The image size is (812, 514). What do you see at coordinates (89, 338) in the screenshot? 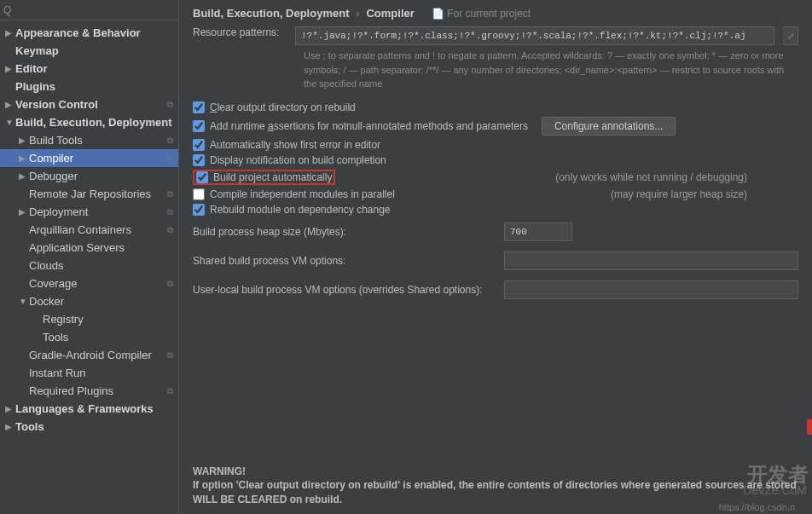
I see `sidebar-item-tools: Tools` at bounding box center [89, 338].